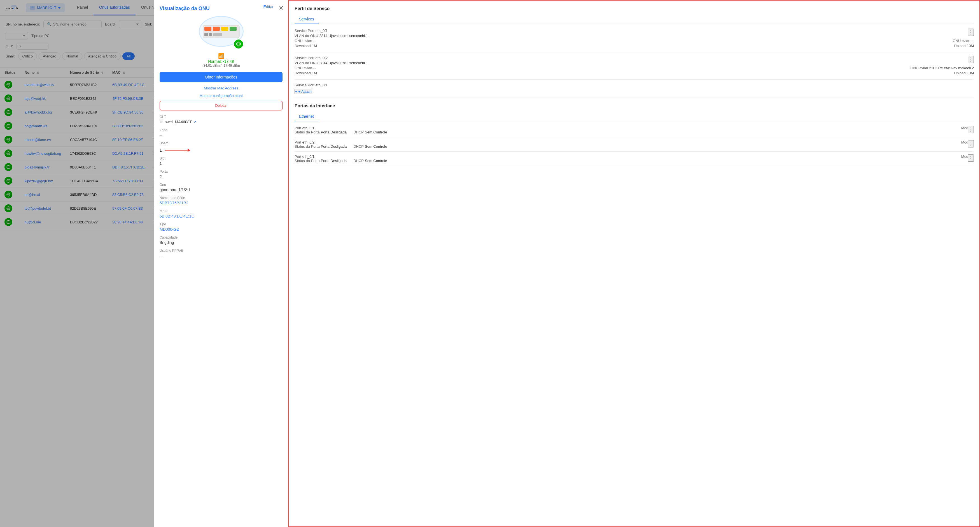  Describe the element at coordinates (189, 150) in the screenshot. I see `arrow-head-icon` at that location.